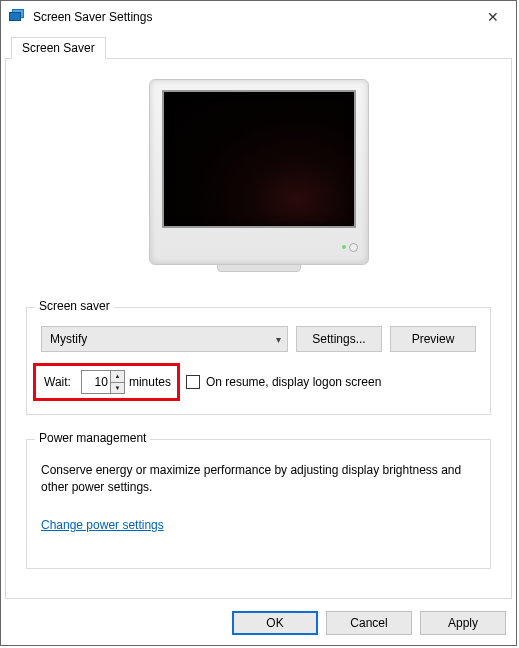 This screenshot has height=648, width=519. I want to click on wait-row: Wait: ▲ ▼ minutes On resume, display log…, so click(254, 382).